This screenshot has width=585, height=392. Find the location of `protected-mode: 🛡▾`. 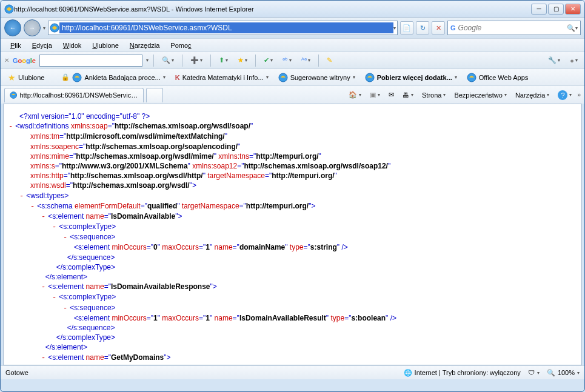

protected-mode: 🛡▾ is located at coordinates (533, 373).